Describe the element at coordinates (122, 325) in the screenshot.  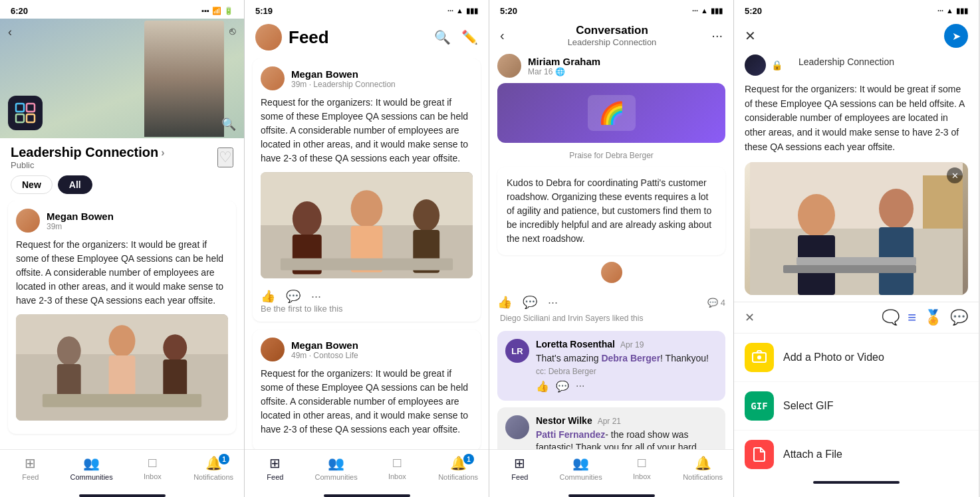
I see `p1-feed: Megan Bowen 39m Request for the organize…` at that location.